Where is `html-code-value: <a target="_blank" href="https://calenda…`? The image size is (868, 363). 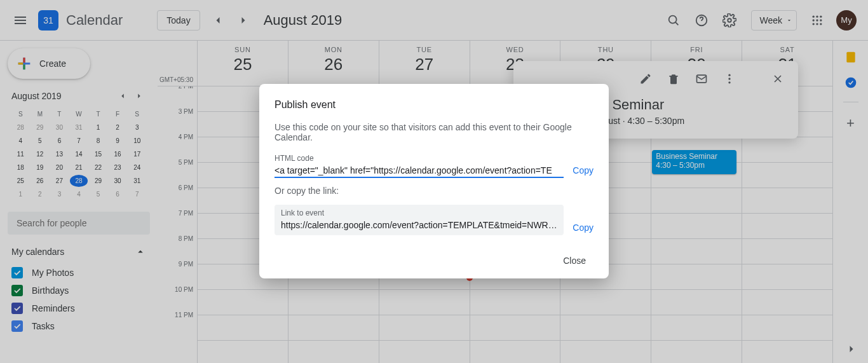 html-code-value: <a target="_blank" href="https://calenda… is located at coordinates (419, 171).